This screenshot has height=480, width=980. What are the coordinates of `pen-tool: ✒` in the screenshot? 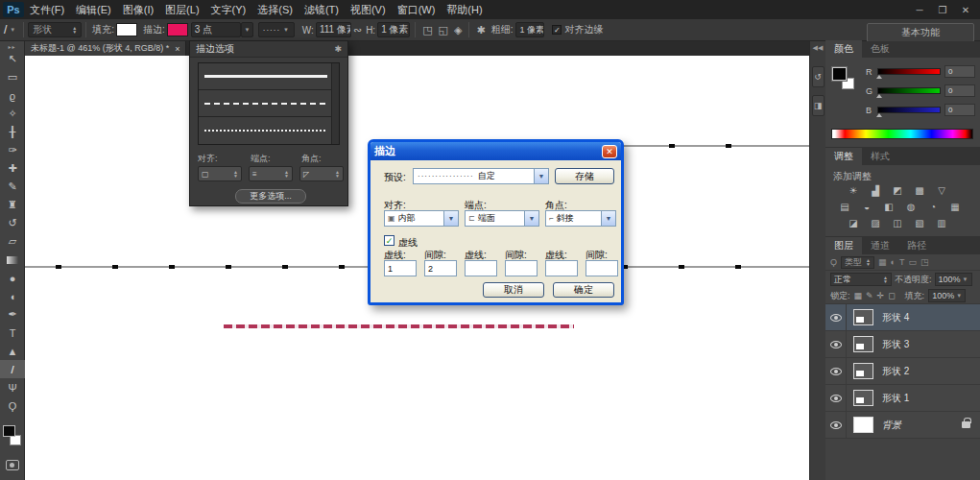 It's located at (12, 315).